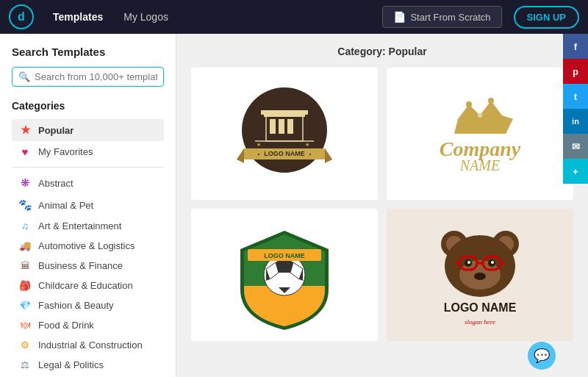 The image size is (588, 377). Describe the element at coordinates (25, 183) in the screenshot. I see `abstract-icon: ❋` at that location.